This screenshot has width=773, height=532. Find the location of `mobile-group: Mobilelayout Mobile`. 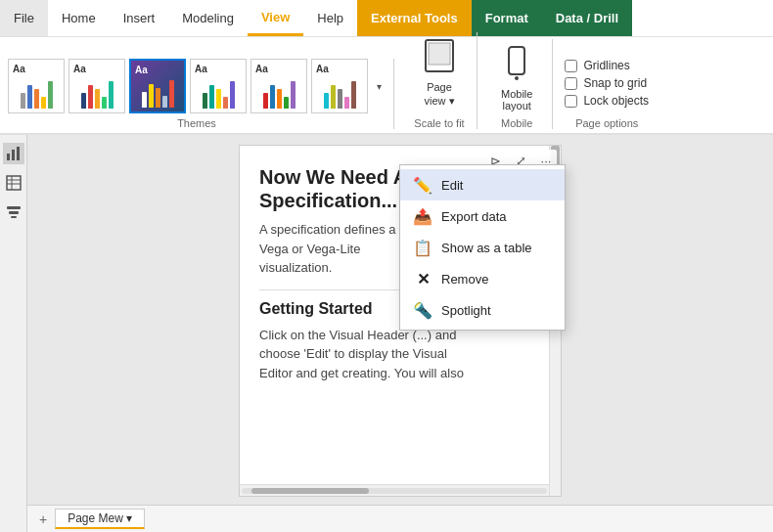

mobile-group: Mobilelayout Mobile is located at coordinates (517, 84).